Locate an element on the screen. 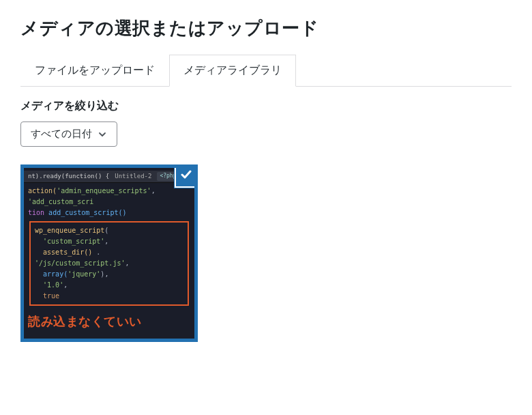 This screenshot has height=415, width=532. code-token: 'jquery' is located at coordinates (84, 274).